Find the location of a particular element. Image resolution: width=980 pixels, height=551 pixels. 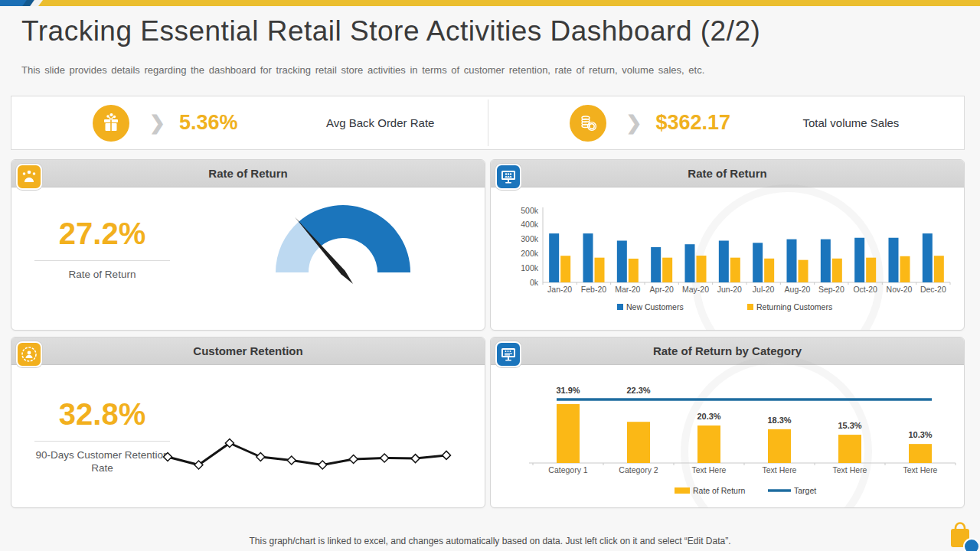

page-title: Tracking Essential Retail Store Activiti… is located at coordinates (390, 31).